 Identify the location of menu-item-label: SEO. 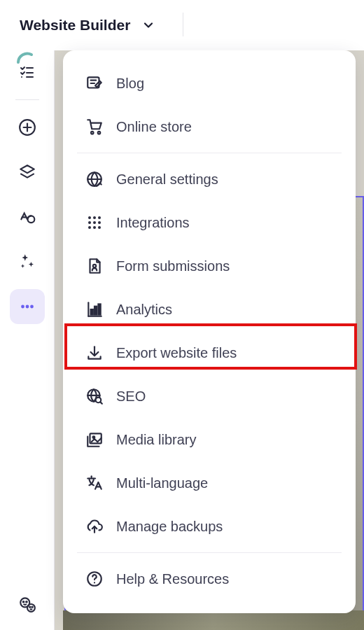
(131, 396).